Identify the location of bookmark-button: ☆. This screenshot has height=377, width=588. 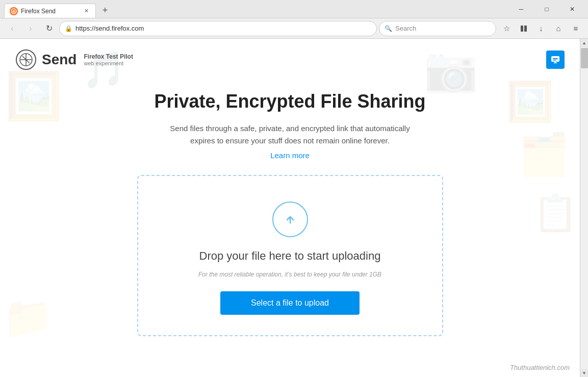
(506, 29).